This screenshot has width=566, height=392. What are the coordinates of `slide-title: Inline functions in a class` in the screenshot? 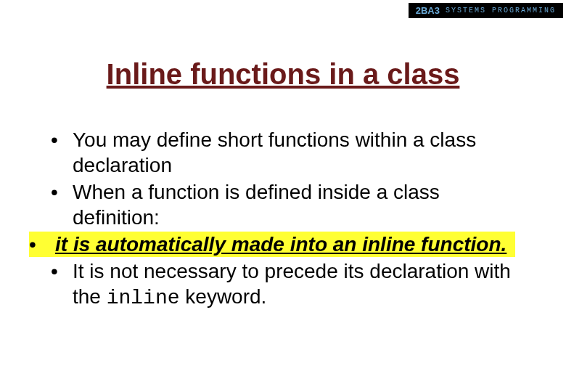 It's located at (283, 74).